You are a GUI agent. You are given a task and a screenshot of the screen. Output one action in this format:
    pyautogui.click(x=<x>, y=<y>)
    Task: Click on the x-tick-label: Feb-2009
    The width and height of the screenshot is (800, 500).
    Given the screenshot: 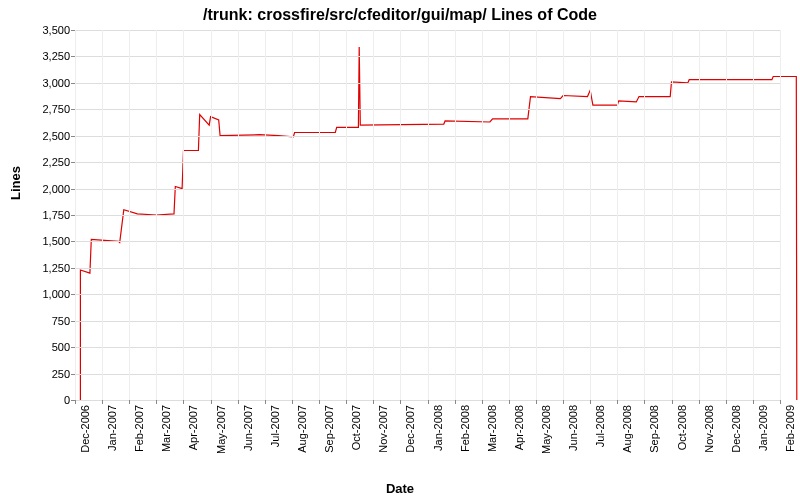 What is the action you would take?
    pyautogui.click(x=790, y=428)
    